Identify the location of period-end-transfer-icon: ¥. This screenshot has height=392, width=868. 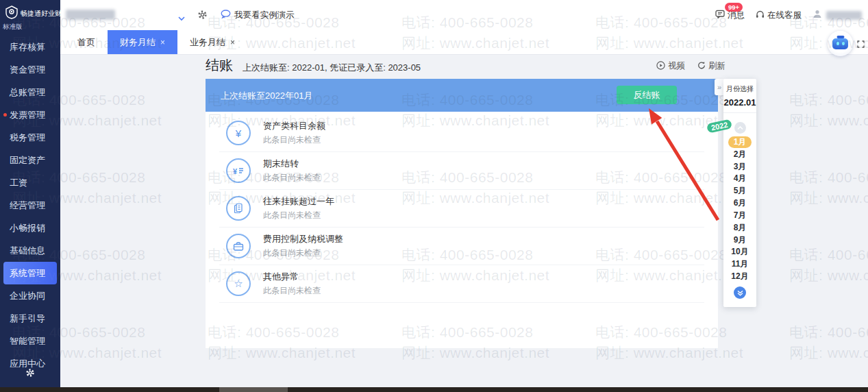
(238, 171).